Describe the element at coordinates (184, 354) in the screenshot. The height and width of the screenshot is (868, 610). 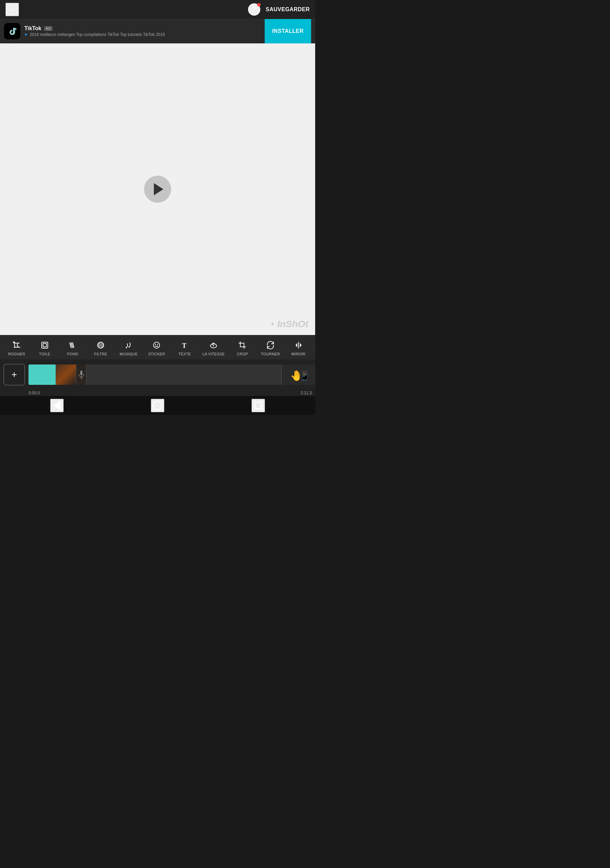
I see `texte-label: TEXTE` at that location.